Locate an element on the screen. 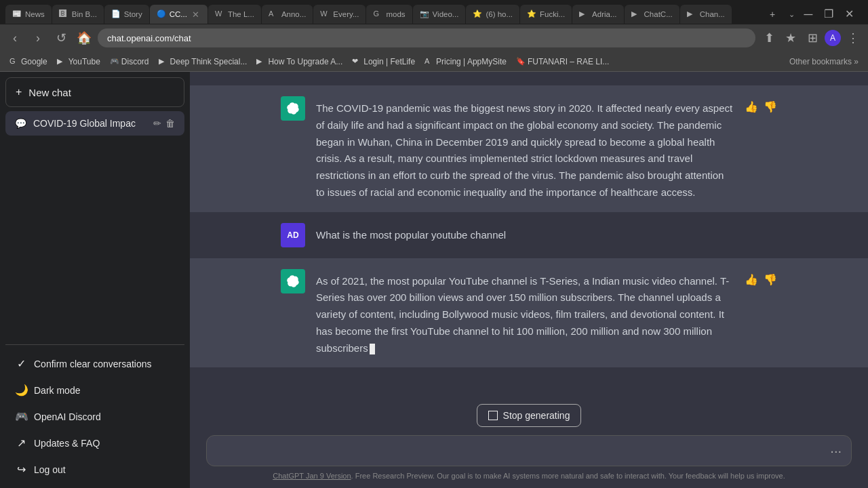 The image size is (868, 488). tab-mods: G mods is located at coordinates (389, 14).